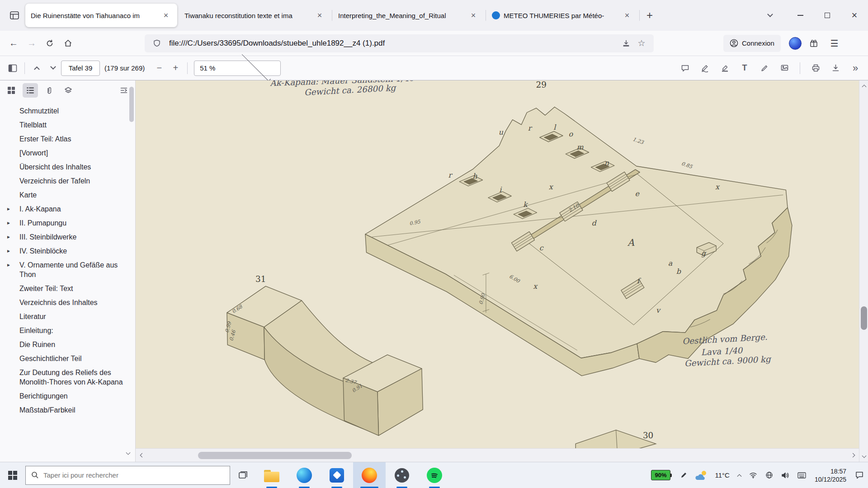 Image resolution: width=868 pixels, height=488 pixels. What do you see at coordinates (800, 15) in the screenshot?
I see `minimize-button` at bounding box center [800, 15].